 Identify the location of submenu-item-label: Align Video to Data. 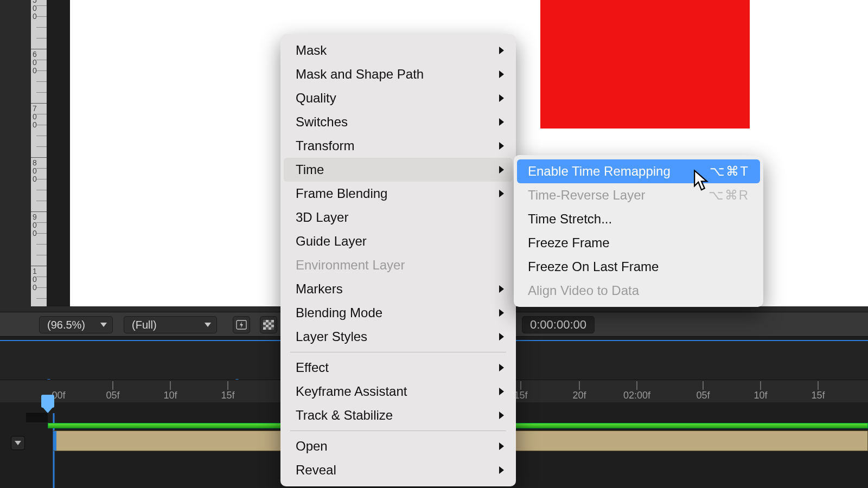
(584, 291).